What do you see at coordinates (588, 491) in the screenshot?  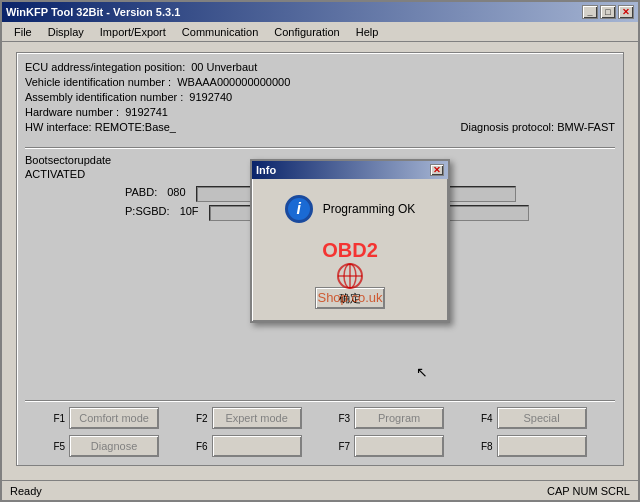 I see `status-indicators: CAP NUM SCRL` at bounding box center [588, 491].